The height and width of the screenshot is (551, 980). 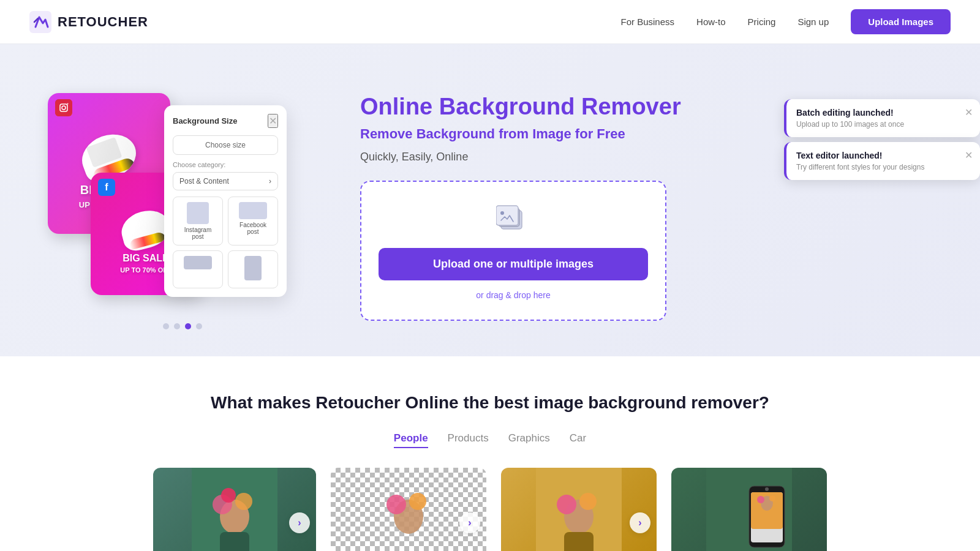 I want to click on bg-panel-header: Background Size ✕, so click(x=225, y=121).